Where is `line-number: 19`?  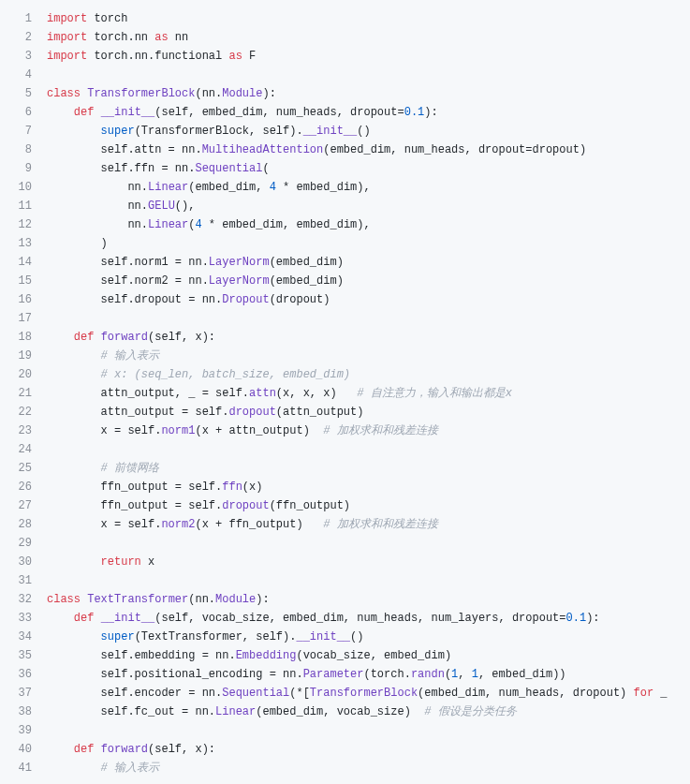 line-number: 19 is located at coordinates (23, 356).